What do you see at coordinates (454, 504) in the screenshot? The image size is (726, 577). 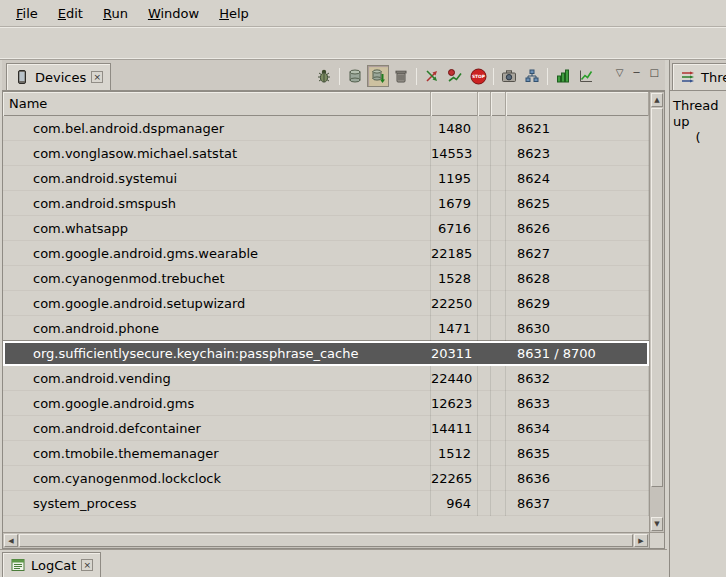 I see `process-pid: 964` at bounding box center [454, 504].